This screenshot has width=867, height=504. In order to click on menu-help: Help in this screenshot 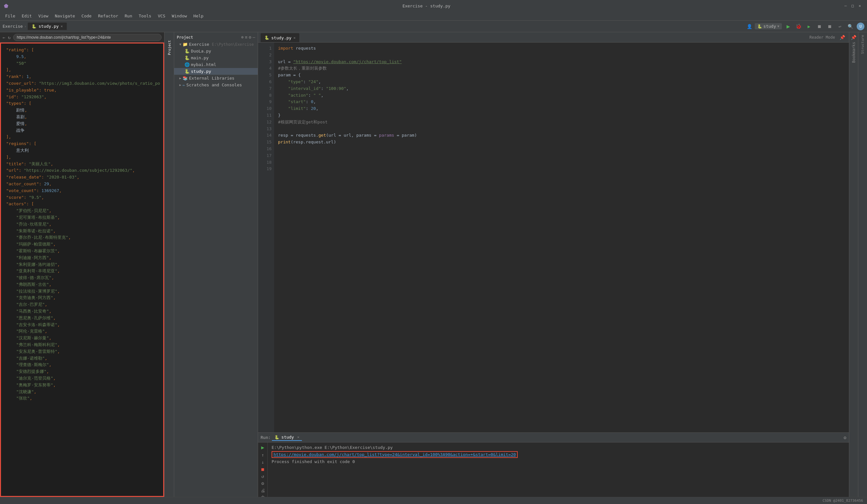, I will do `click(199, 16)`.